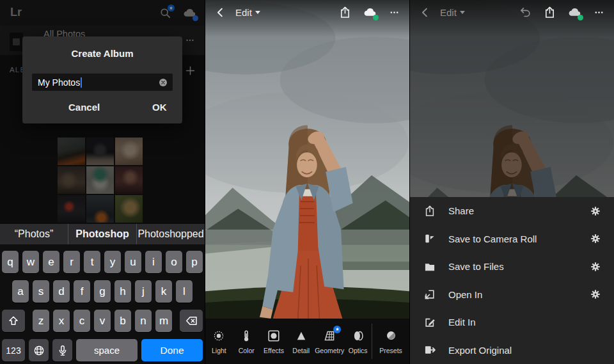 The width and height of the screenshot is (614, 364). What do you see at coordinates (102, 234) in the screenshot?
I see `keyboard-suggestion-bar: “Photos” Photoshop Photoshopped` at bounding box center [102, 234].